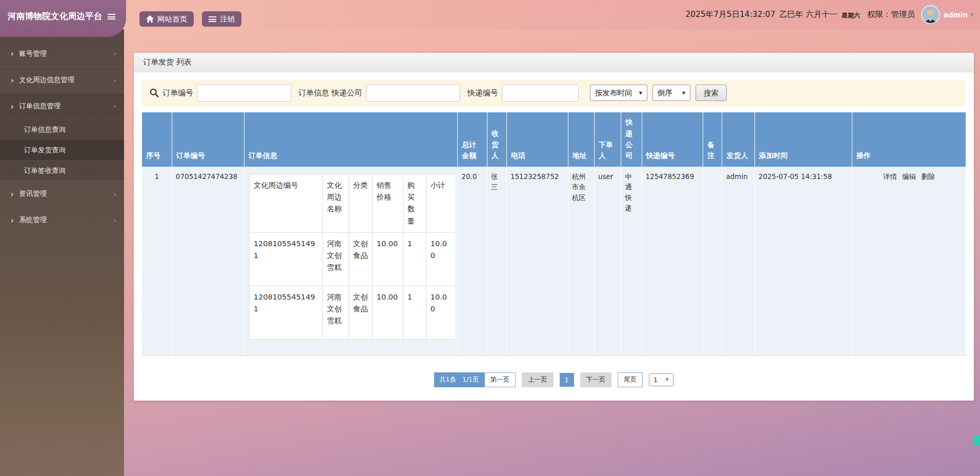  What do you see at coordinates (497, 261) in the screenshot?
I see `cell-receiver: 张三` at bounding box center [497, 261].